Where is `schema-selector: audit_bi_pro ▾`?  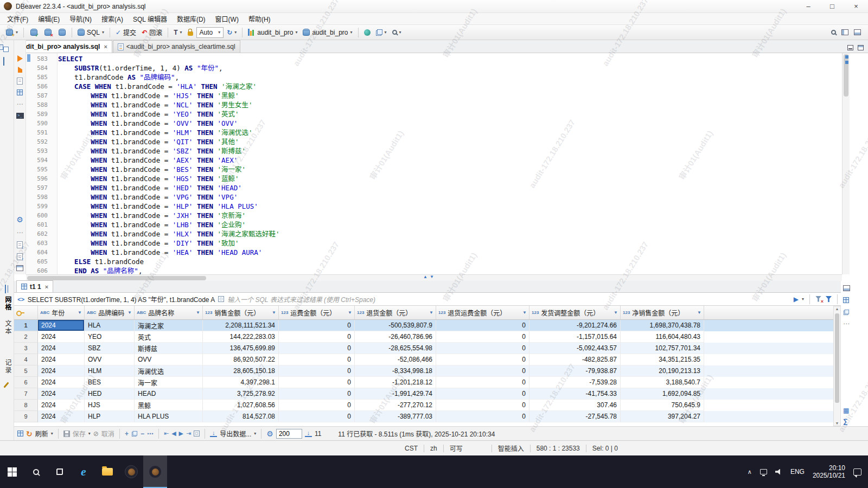 schema-selector: audit_bi_pro ▾ is located at coordinates (328, 33).